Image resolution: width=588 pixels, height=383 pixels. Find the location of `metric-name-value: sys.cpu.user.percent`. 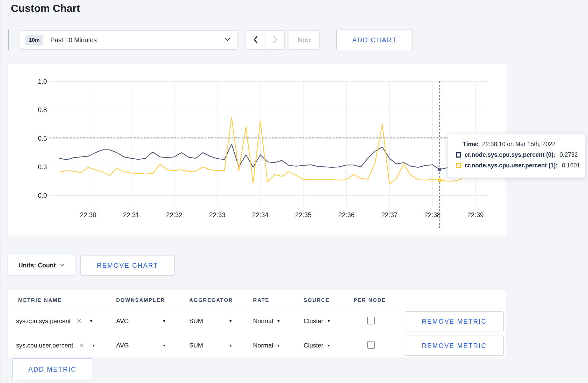

metric-name-value: sys.cpu.user.percent is located at coordinates (45, 345).